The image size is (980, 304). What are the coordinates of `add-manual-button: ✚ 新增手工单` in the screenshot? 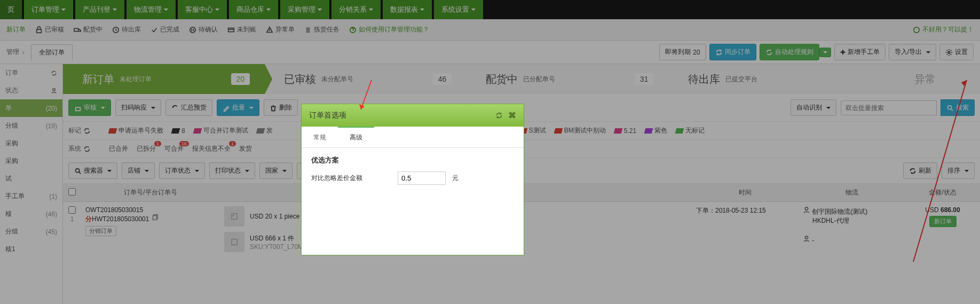 It's located at (860, 52).